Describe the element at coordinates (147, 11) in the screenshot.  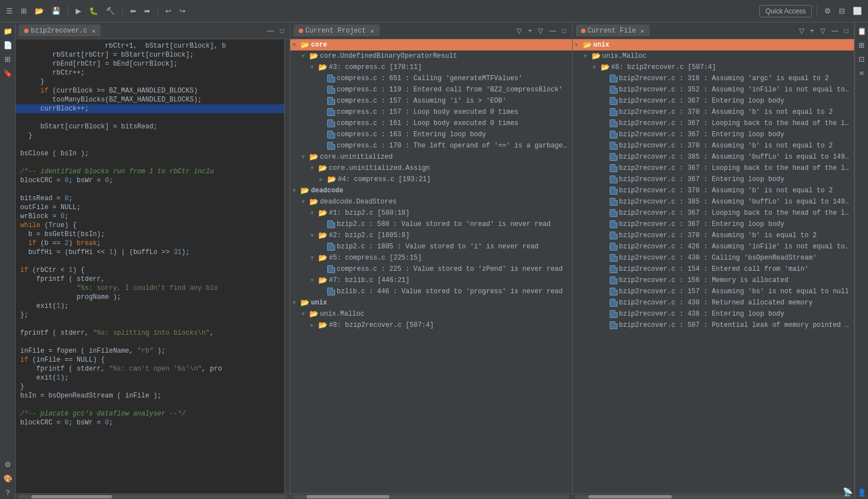
I see `forward-btn: ➡` at that location.